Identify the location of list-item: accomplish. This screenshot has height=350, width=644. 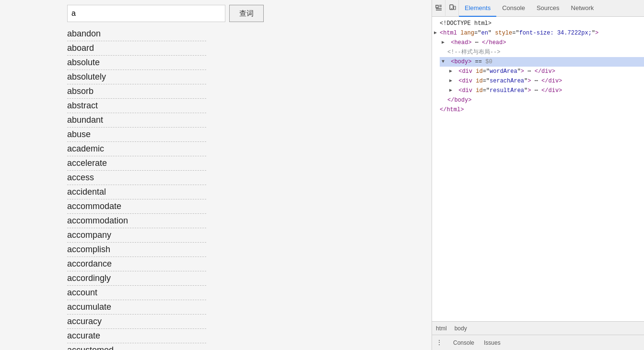
(137, 250).